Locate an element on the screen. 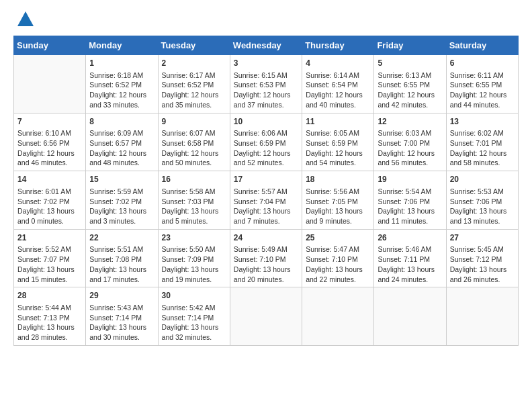  day-info: Sunset: 7:08 PM is located at coordinates (122, 259).